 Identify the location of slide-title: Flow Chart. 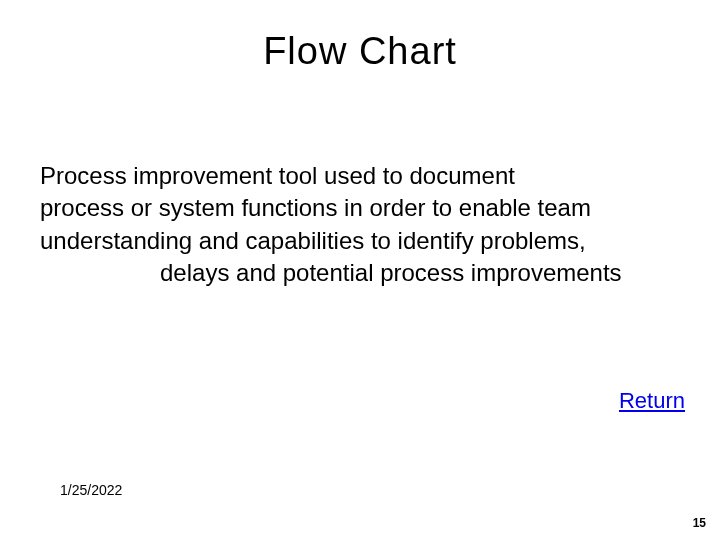
(360, 36).